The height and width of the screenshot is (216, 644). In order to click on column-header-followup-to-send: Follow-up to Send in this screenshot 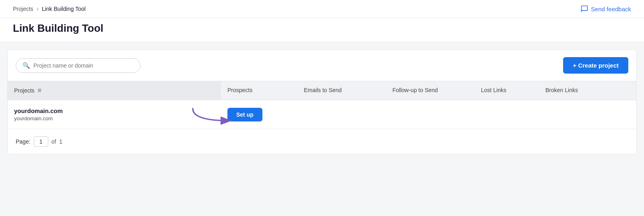, I will do `click(430, 91)`.